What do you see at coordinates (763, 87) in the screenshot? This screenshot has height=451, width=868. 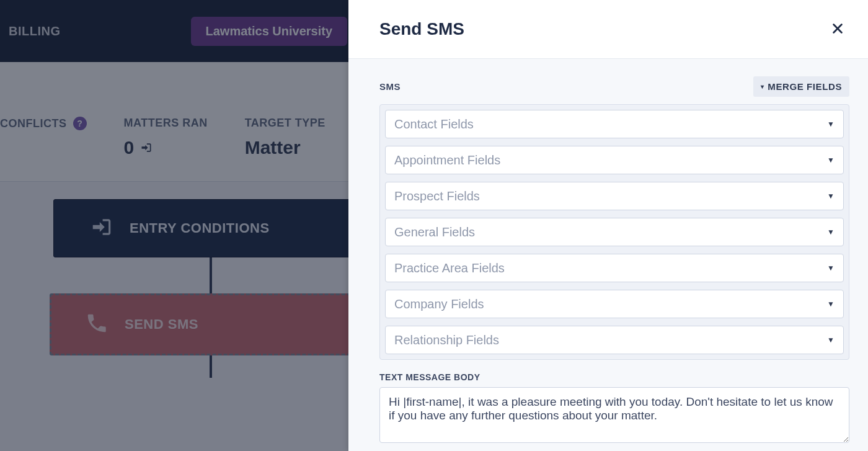 I see `caret-down-icon: ▾` at bounding box center [763, 87].